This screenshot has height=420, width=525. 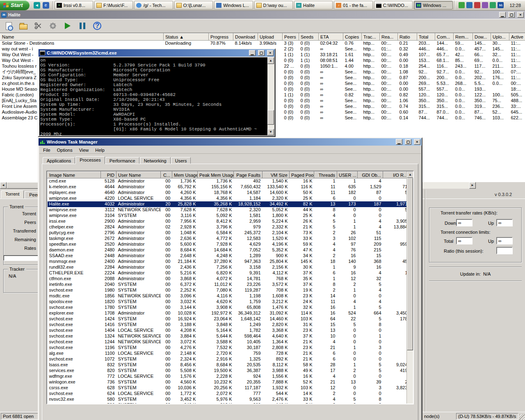 What do you see at coordinates (181, 161) in the screenshot?
I see `tab-users: Users` at bounding box center [181, 161].